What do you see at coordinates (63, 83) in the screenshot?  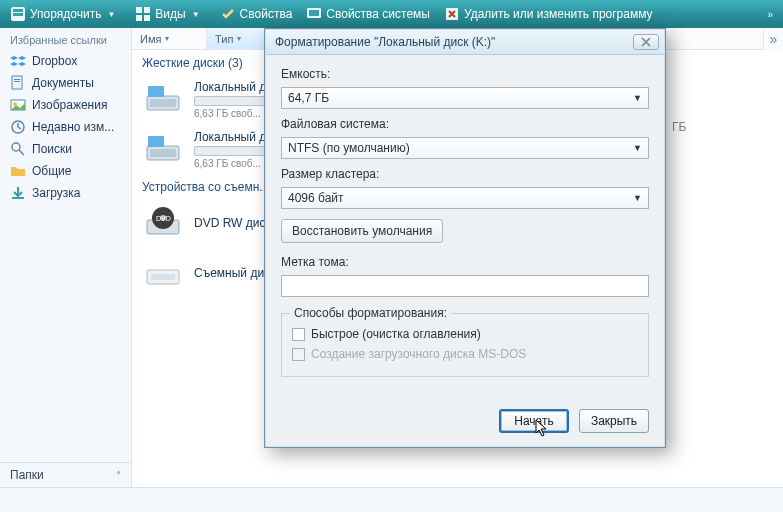 I see `sidebar-item-label: Документы` at bounding box center [63, 83].